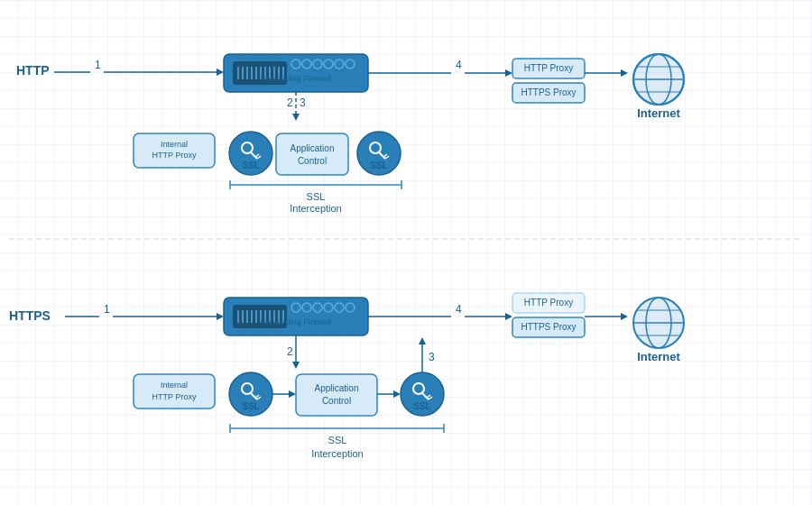 The image size is (812, 505). I want to click on top-https-proxy-label: HTTPS Proxy, so click(549, 92).